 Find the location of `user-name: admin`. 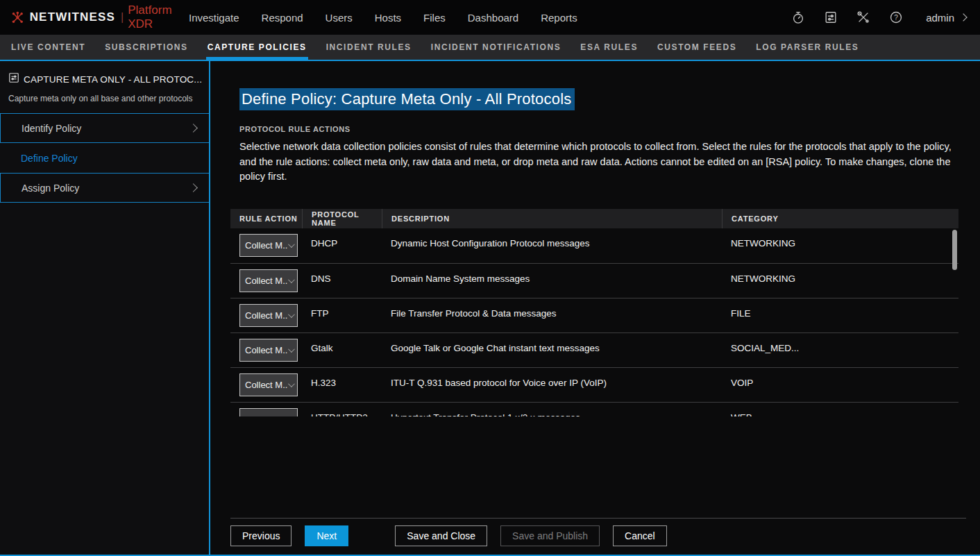

user-name: admin is located at coordinates (940, 18).